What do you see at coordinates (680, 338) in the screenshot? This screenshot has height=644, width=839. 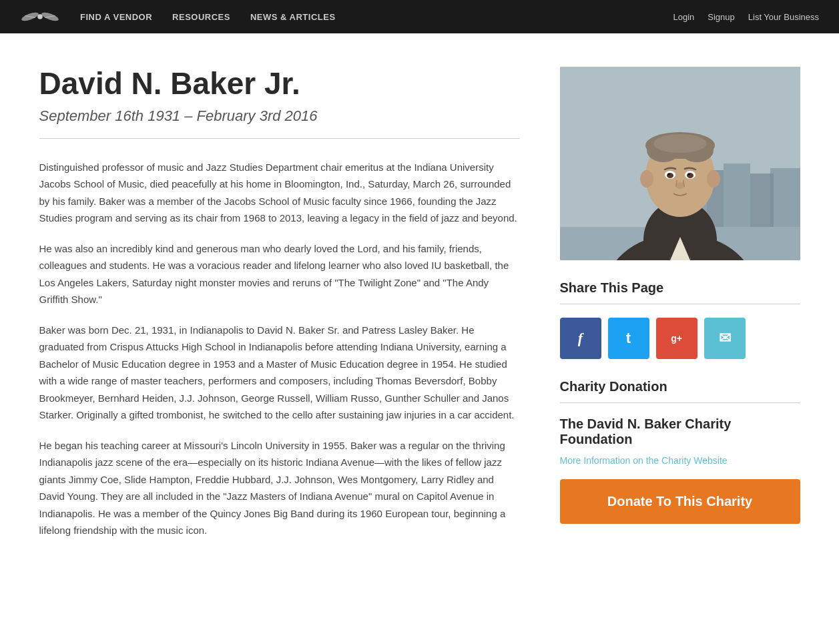 I see `share-buttons: f t g+ ✉` at bounding box center [680, 338].